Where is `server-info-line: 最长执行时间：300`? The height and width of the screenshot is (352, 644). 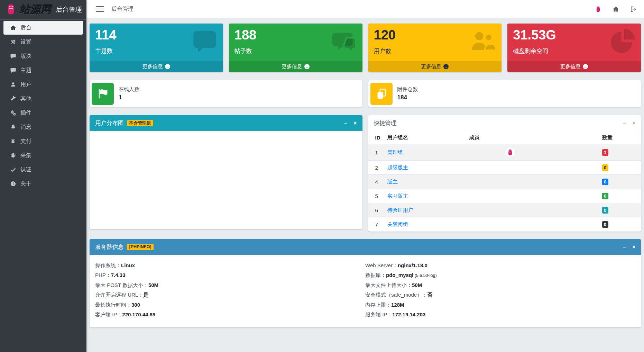 server-info-line: 最长执行时间：300 is located at coordinates (230, 305).